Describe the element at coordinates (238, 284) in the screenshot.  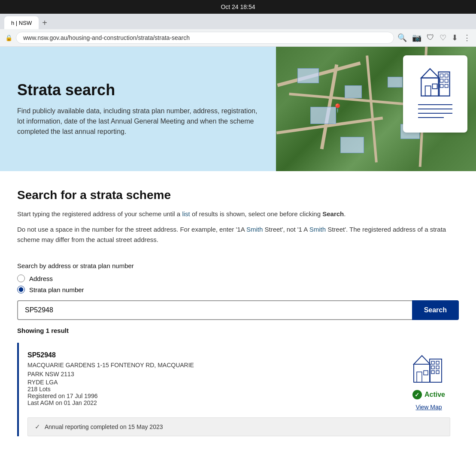
I see `radio-group: Address Strata plan number` at that location.